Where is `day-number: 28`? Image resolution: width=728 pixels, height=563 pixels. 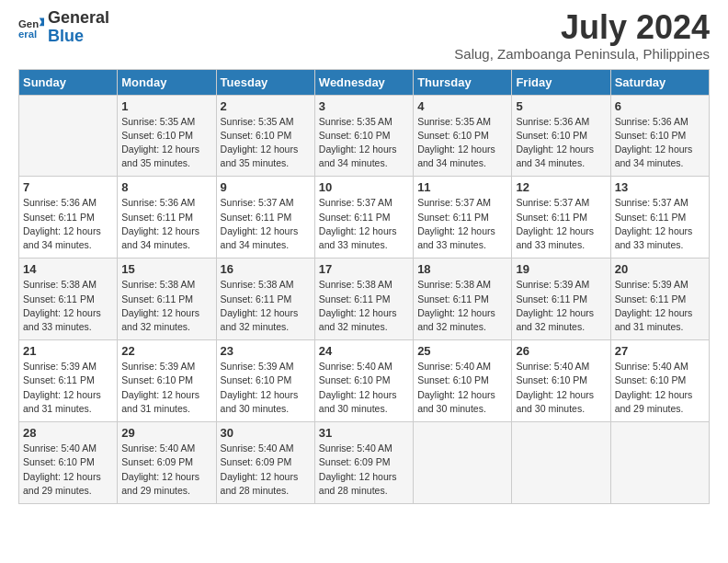 day-number: 28 is located at coordinates (68, 432).